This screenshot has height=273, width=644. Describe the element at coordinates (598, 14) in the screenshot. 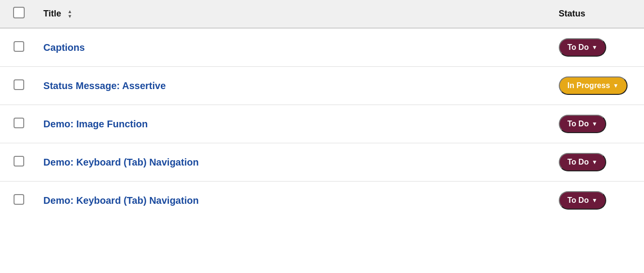

I see `status-column-header: Status` at that location.